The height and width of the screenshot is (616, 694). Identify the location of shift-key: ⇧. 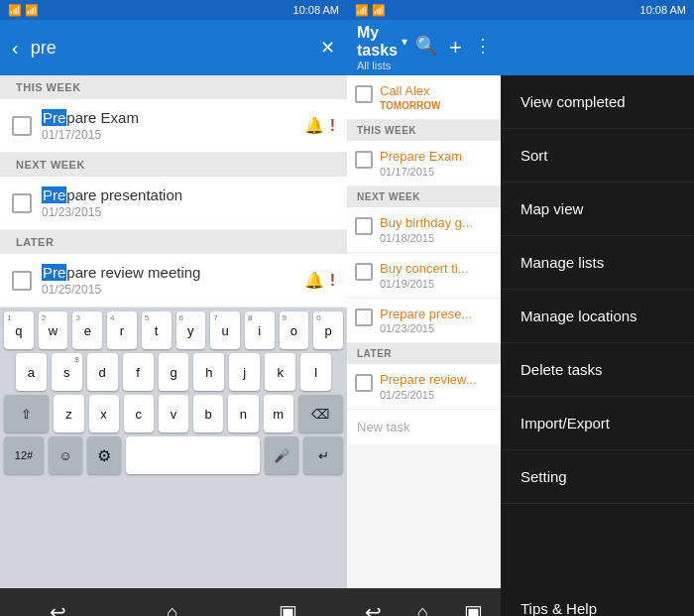
(26, 414).